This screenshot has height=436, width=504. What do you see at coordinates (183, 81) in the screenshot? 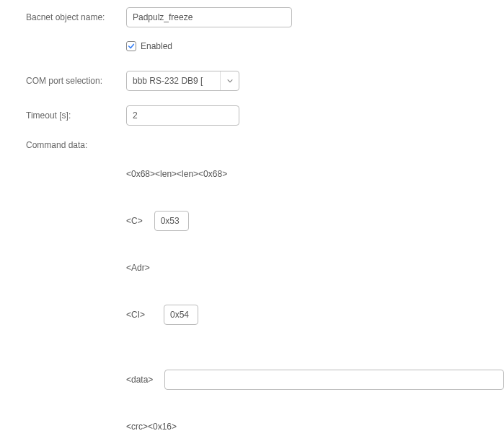
I see `com-port-select: bbb RS-232 DB9 [` at bounding box center [183, 81].